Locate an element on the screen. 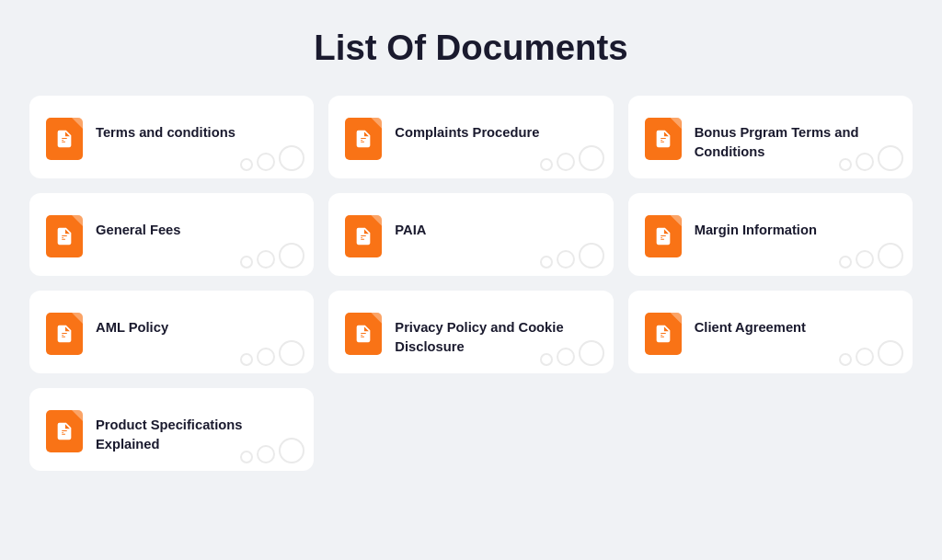 This screenshot has width=942, height=560. doc-label-paia: PAIA is located at coordinates (495, 226).